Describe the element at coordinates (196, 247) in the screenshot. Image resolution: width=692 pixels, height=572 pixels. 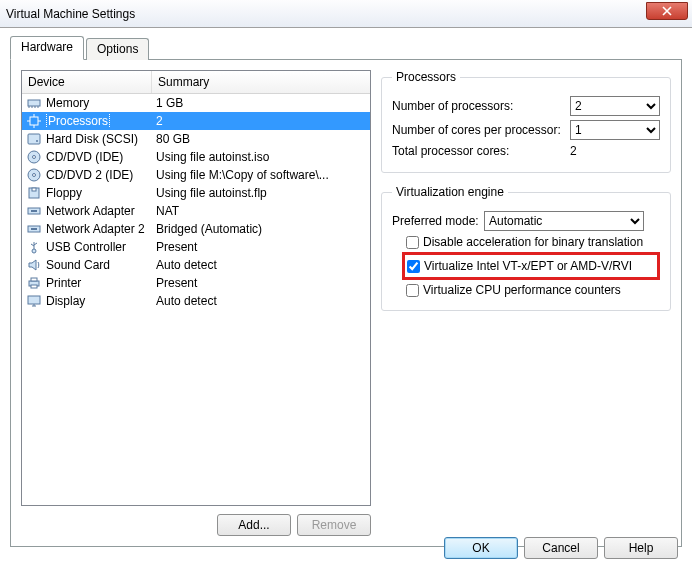
I see `device-row: USB ControllerPresent` at that location.